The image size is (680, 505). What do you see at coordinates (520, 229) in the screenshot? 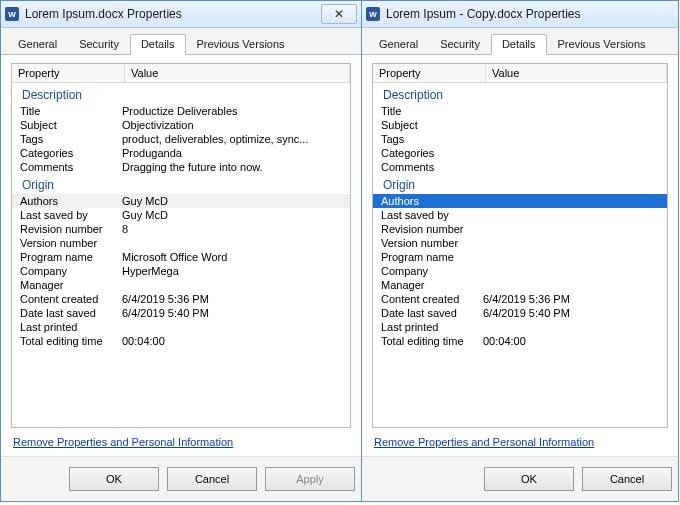
I see `row-revision-number: Revision number` at bounding box center [520, 229].